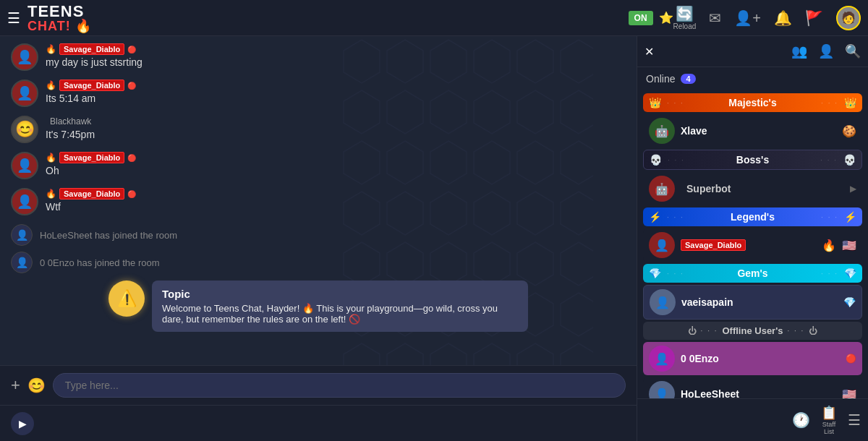 The height and width of the screenshot is (441, 868). What do you see at coordinates (641, 18) in the screenshot?
I see `on-badge: ON` at bounding box center [641, 18].